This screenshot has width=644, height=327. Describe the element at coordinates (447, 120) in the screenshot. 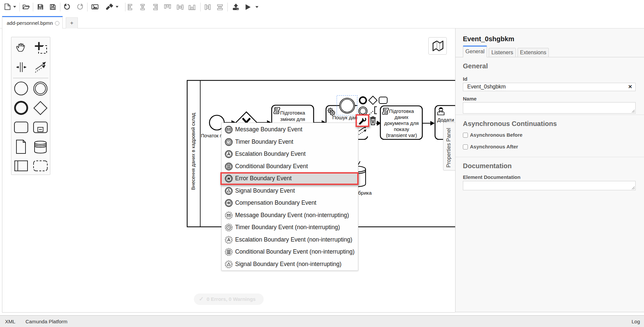

I see `svg-text: Додати дані` at that location.